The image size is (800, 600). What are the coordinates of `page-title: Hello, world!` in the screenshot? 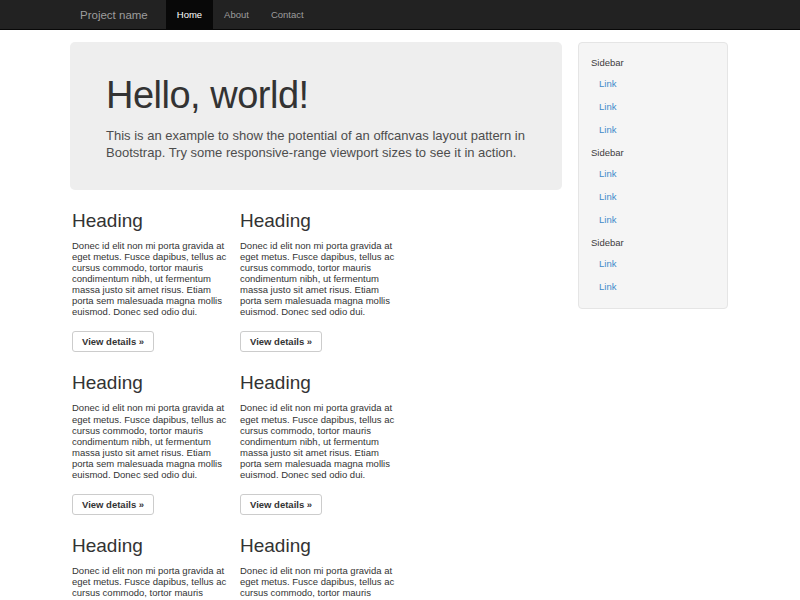 It's located at (316, 96).